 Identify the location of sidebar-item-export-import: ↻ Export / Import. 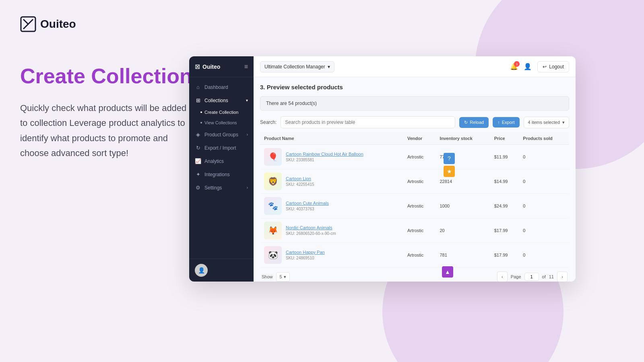
(221, 148).